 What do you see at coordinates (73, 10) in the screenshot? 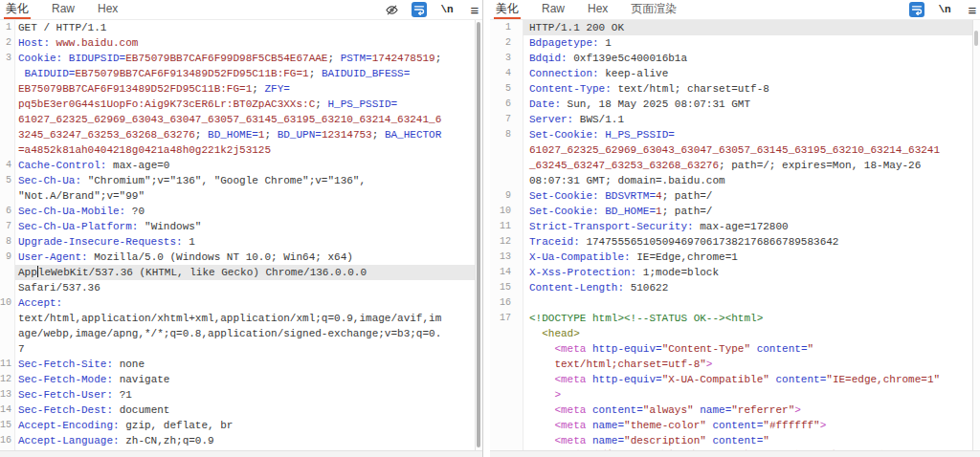
I see `request-tabs: 美化RawHex` at bounding box center [73, 10].